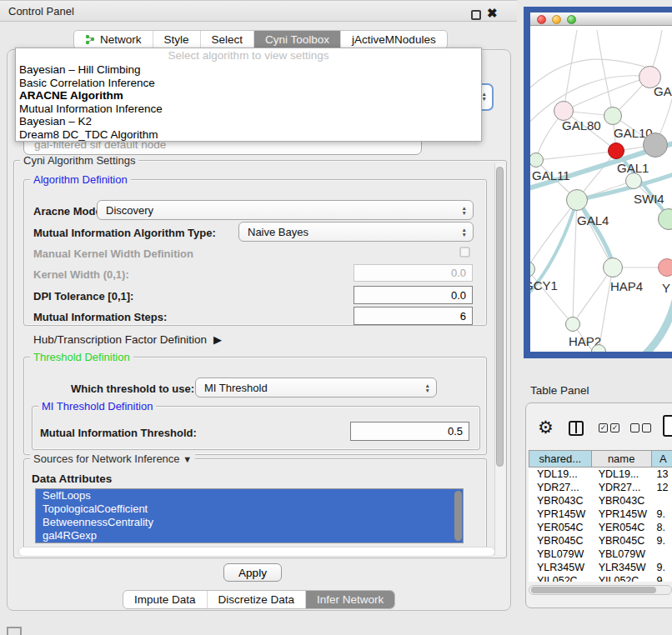  I want to click on node-table: shared... name A YDL19...YDL19...13 YDR2…, so click(600, 516).